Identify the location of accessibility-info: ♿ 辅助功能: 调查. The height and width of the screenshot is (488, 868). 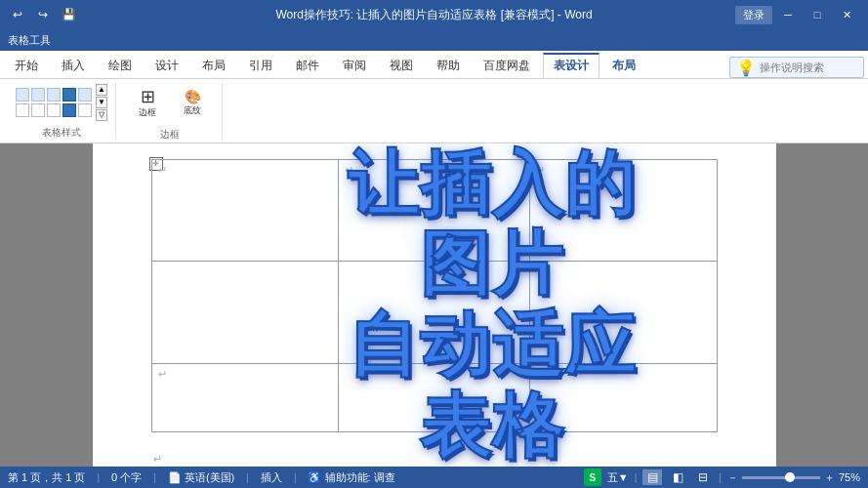
(351, 478).